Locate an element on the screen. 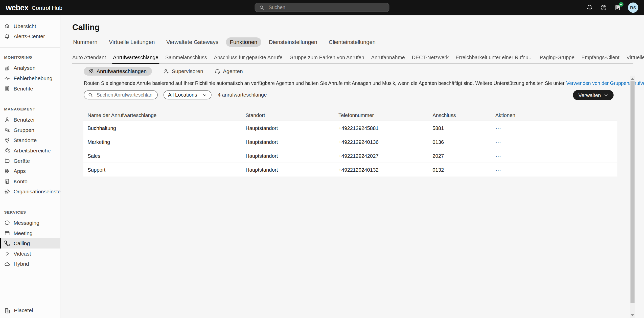 This screenshot has height=318, width=644. sidebar-item-analysen: Analysen is located at coordinates (30, 68).